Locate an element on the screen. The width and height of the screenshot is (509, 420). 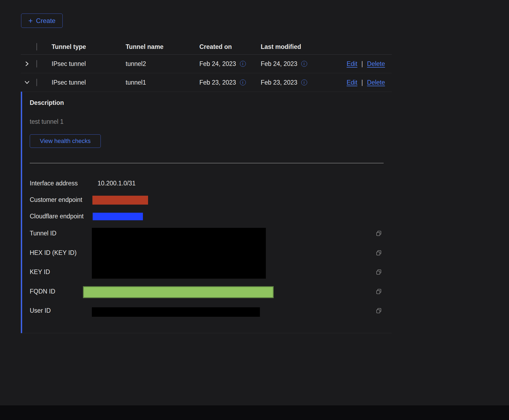
expand-row-button is located at coordinates (28, 64).